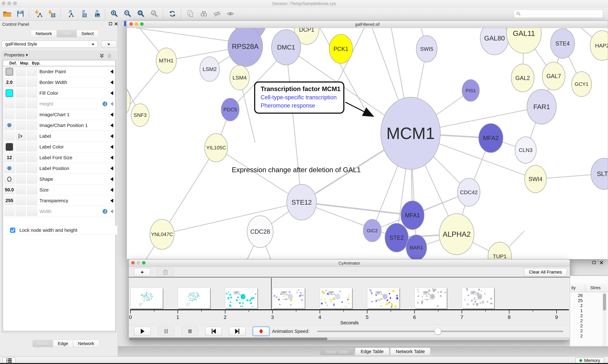 The image size is (608, 364). What do you see at coordinates (349, 339) in the screenshot?
I see `timeline-hscrollbar` at bounding box center [349, 339].